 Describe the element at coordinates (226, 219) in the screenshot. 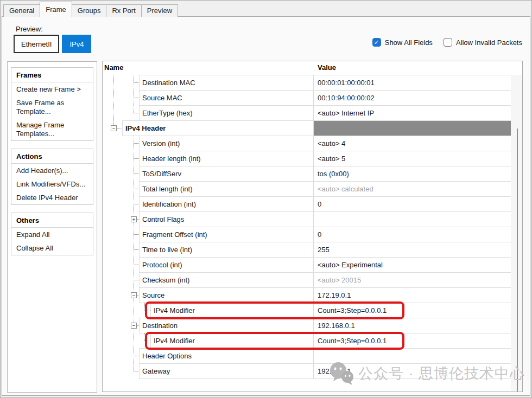

I see `field-name-cell: Control Flags` at that location.